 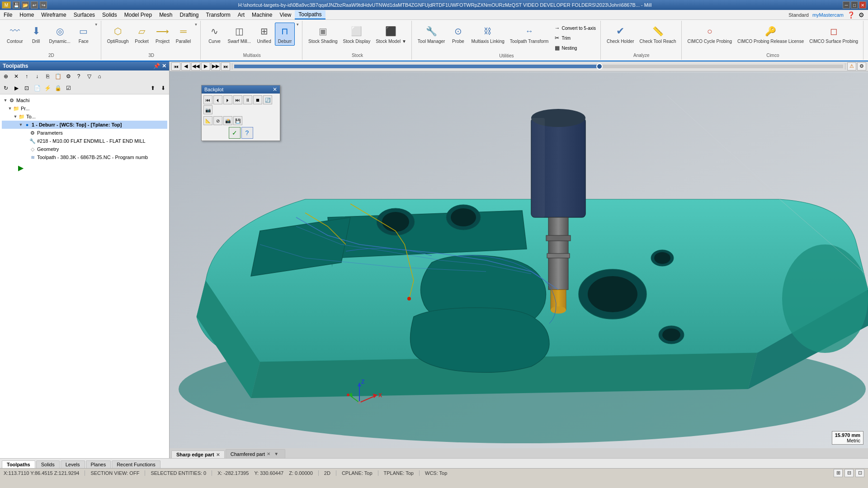 I want to click on help-icon: ❓, so click(x=851, y=15).